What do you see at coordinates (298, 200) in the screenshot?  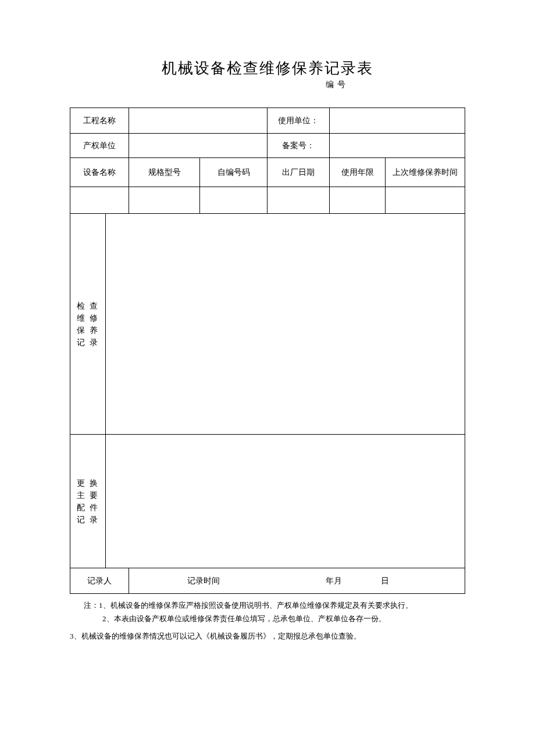 I see `value-factory-date` at bounding box center [298, 200].